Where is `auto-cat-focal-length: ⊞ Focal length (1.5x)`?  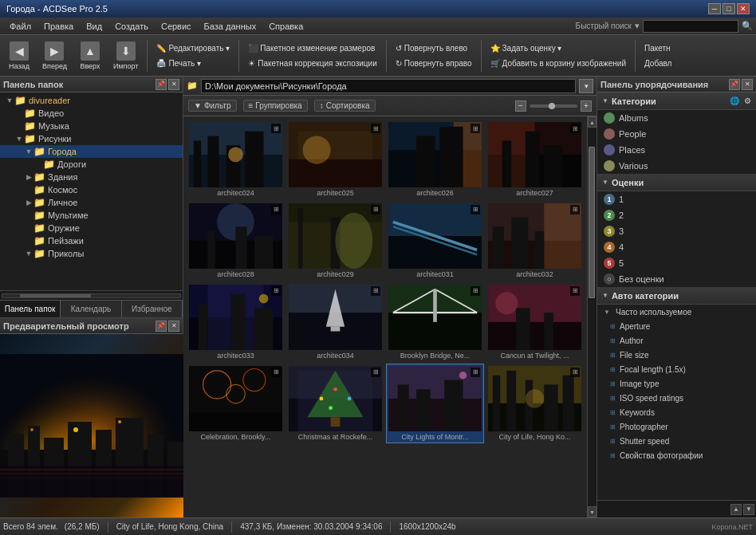
auto-cat-focal-length: ⊞ Focal length (1.5x) is located at coordinates (676, 369).